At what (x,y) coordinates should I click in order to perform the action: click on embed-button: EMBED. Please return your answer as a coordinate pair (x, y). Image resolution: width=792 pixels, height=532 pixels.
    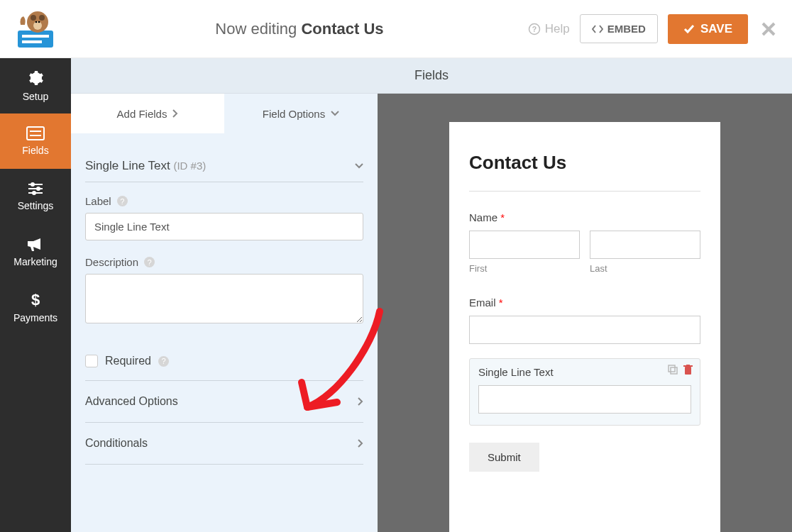
    Looking at the image, I should click on (619, 28).